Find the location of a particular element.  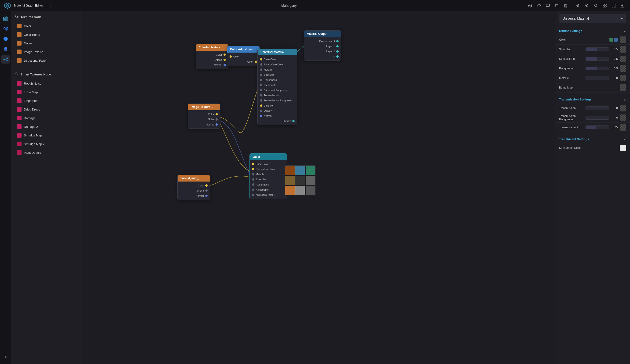

um-transmission-socket is located at coordinates (261, 95).